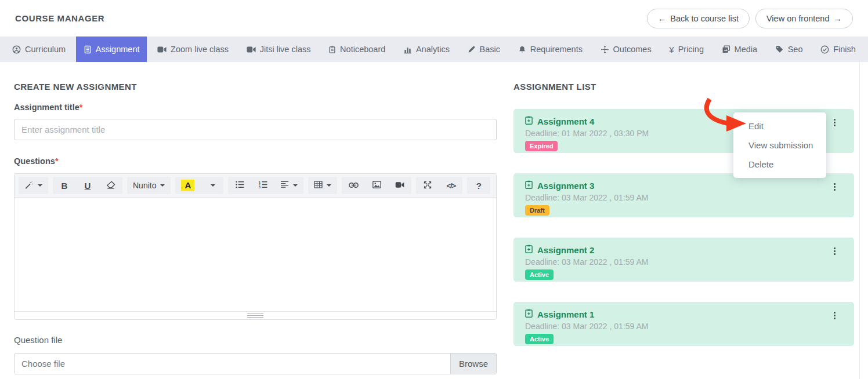 Image resolution: width=868 pixels, height=379 pixels. I want to click on left-arrow-icon: ←, so click(663, 19).